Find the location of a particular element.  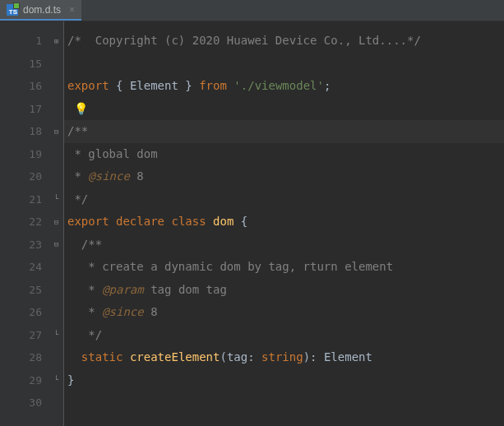

line-number: 22⊟ is located at coordinates (31, 222).